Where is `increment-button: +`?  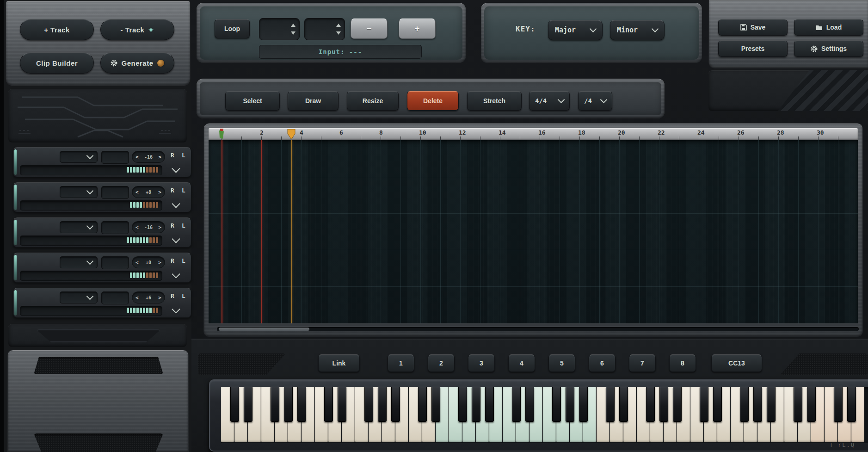 increment-button: + is located at coordinates (417, 29).